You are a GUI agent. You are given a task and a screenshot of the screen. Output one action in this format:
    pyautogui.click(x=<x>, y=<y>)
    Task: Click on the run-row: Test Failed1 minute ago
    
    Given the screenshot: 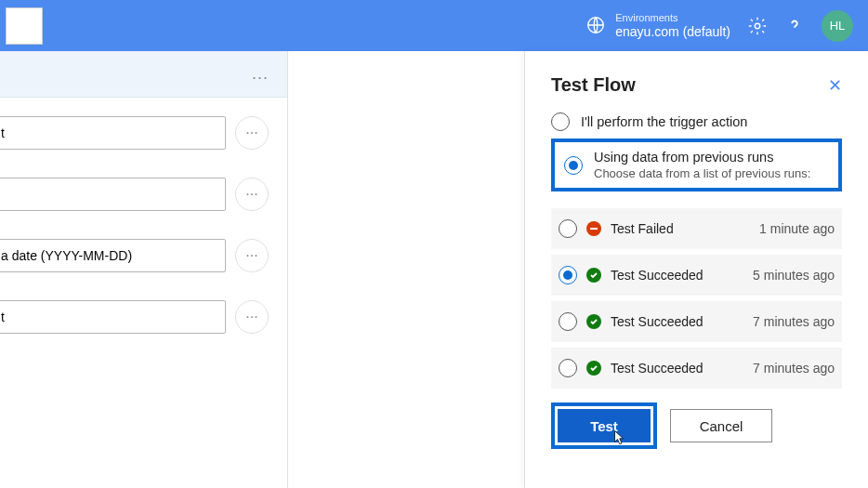 What is the action you would take?
    pyautogui.click(x=697, y=229)
    